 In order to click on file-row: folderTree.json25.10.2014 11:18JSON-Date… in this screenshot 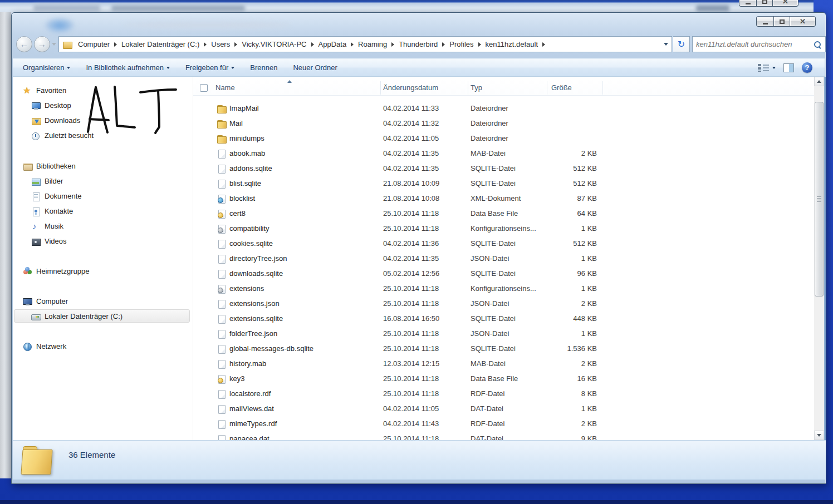, I will do `click(503, 334)`.